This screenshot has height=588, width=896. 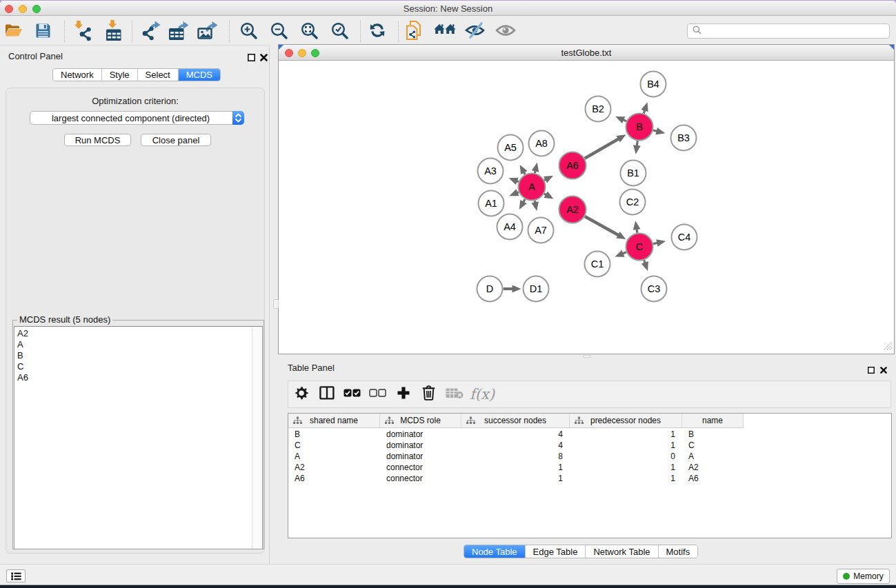 I want to click on hide-panel-button, so click(x=475, y=32).